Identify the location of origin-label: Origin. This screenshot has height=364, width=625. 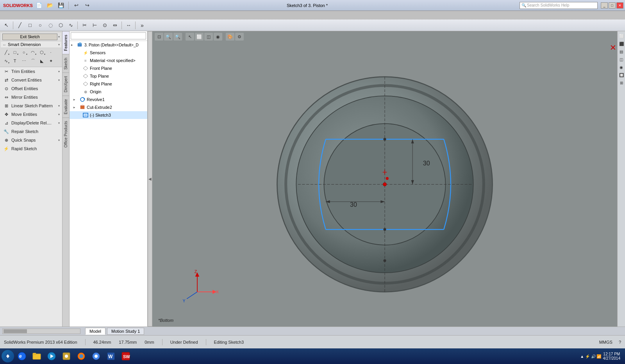
(95, 92).